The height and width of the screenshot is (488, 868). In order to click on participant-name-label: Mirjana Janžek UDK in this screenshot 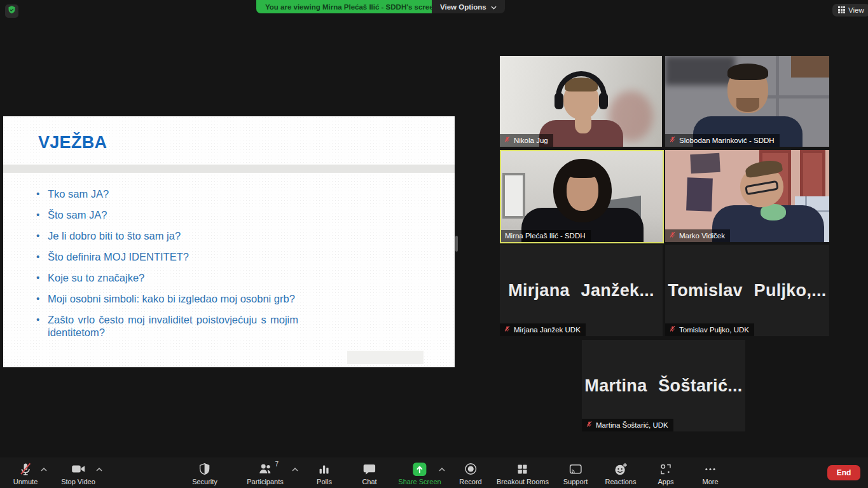, I will do `click(543, 330)`.